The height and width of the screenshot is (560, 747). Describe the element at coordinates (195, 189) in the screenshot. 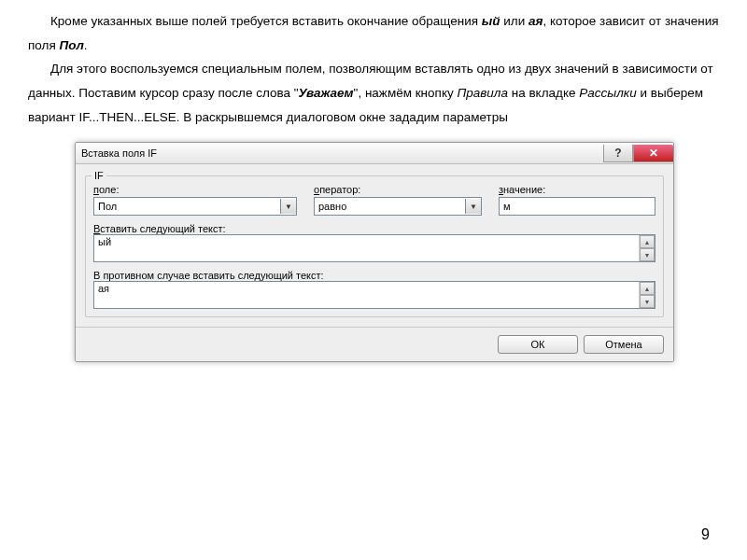

I see `field-label: поле:` at that location.